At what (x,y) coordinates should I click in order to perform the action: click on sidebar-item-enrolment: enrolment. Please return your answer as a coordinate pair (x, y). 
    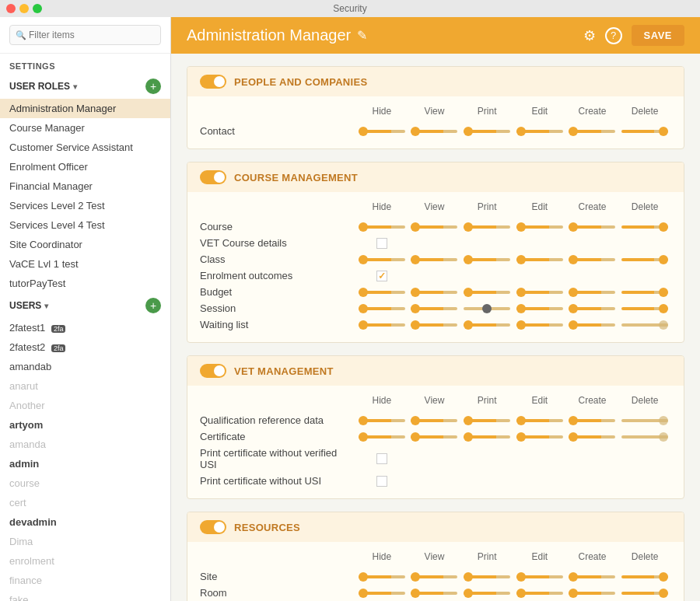
    Looking at the image, I should click on (86, 561).